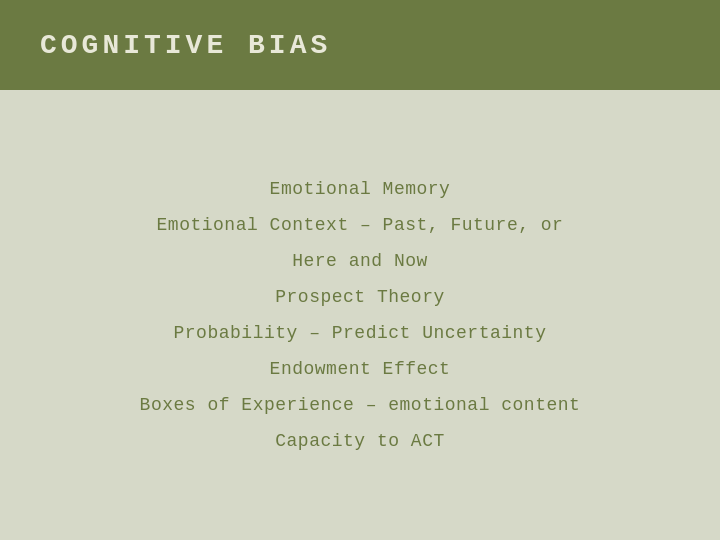  I want to click on text-line-6: Endowment Effect, so click(360, 369).